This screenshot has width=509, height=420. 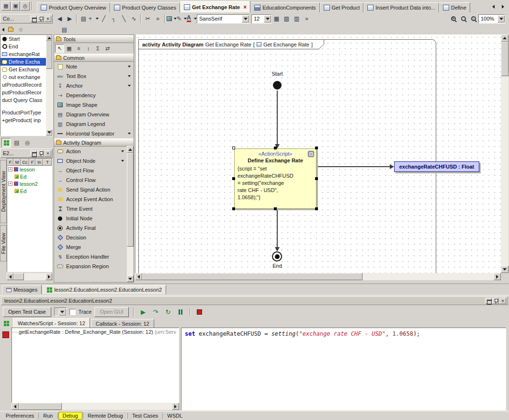 What do you see at coordinates (344, 369) in the screenshot?
I see `script-editor: set exchangeRateCHFUSD = setting("exchan…` at bounding box center [344, 369].